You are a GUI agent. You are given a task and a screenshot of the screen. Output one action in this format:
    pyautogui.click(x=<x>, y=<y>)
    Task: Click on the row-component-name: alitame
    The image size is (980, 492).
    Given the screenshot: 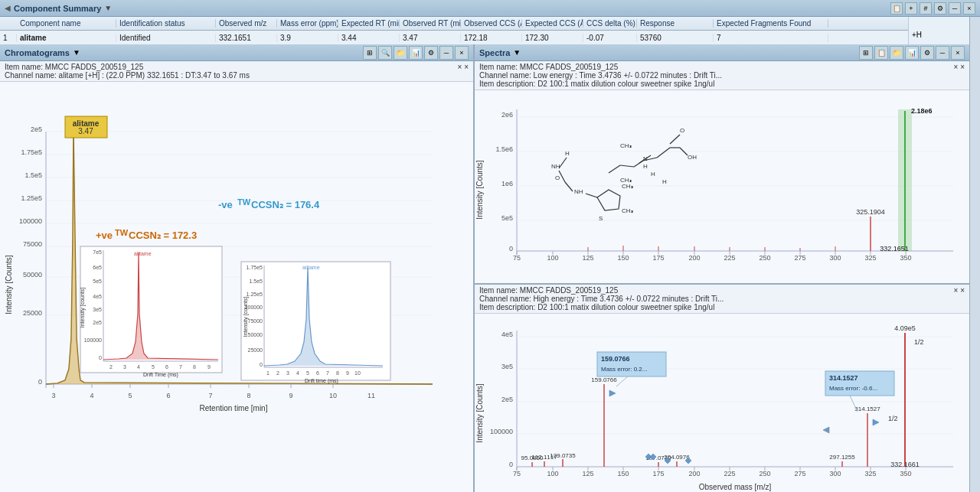 What is the action you would take?
    pyautogui.click(x=67, y=38)
    